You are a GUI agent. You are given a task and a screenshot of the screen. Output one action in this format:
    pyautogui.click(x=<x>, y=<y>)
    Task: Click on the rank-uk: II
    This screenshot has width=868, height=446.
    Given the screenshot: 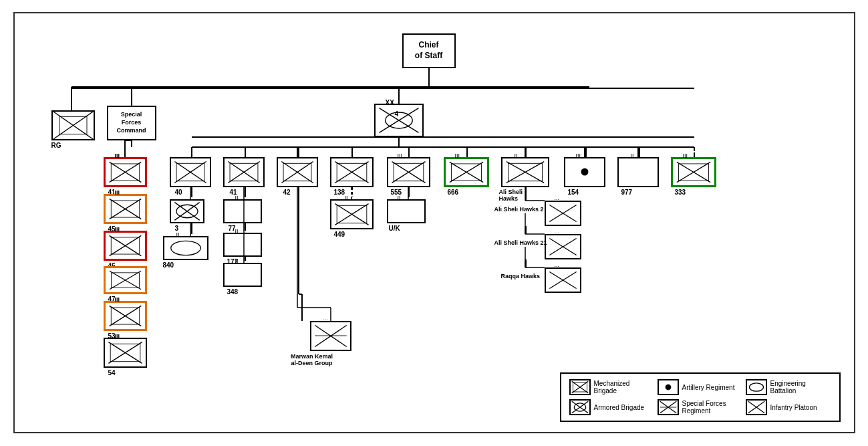 What is the action you would take?
    pyautogui.click(x=400, y=198)
    